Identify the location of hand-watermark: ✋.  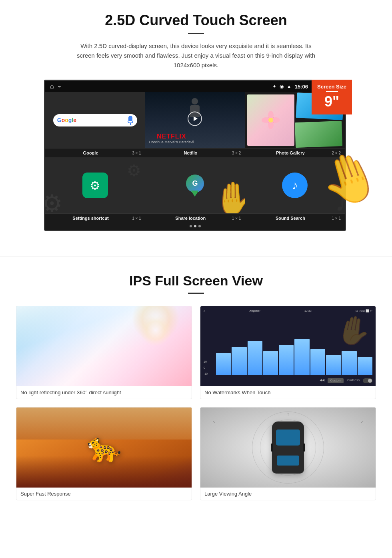
(354, 331).